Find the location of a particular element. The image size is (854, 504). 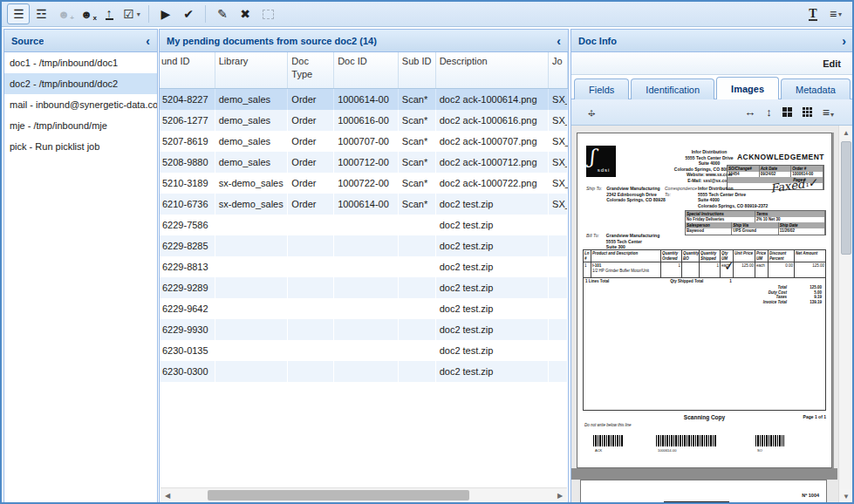

run-button: ▶ is located at coordinates (166, 14).